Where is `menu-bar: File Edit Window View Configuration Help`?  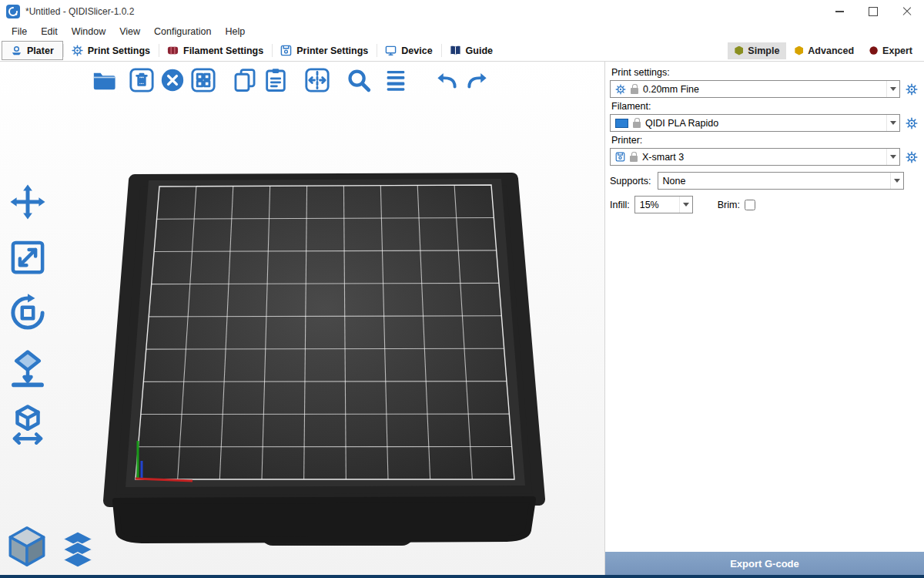 menu-bar: File Edit Window View Configuration Help is located at coordinates (462, 32).